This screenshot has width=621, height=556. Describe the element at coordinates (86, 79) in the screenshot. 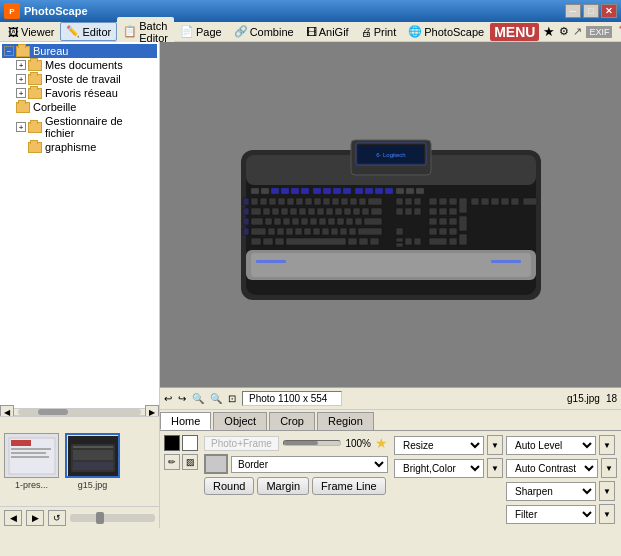

I see `tree-item-poste-travail: + Poste de travail` at that location.